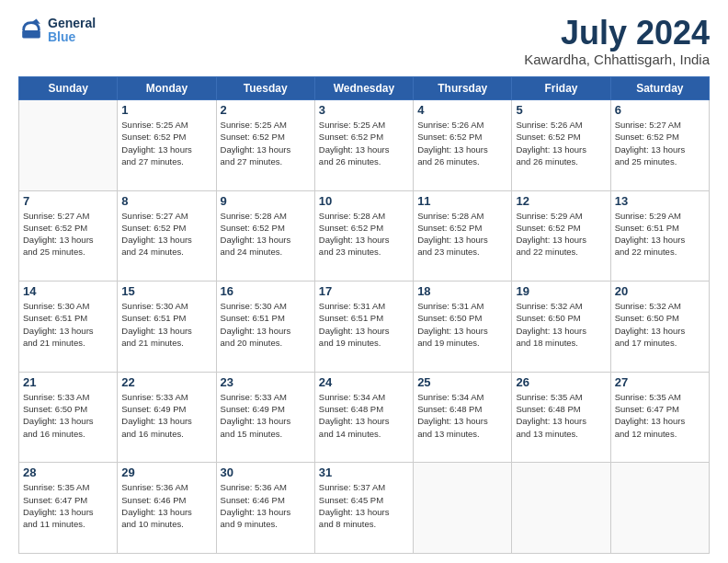  Describe the element at coordinates (364, 201) in the screenshot. I see `day-number: 10` at that location.